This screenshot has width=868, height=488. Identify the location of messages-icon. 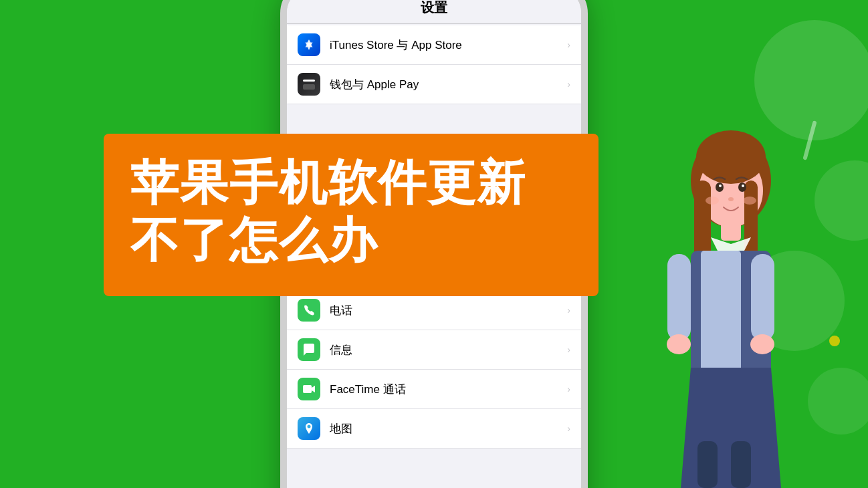
(309, 350).